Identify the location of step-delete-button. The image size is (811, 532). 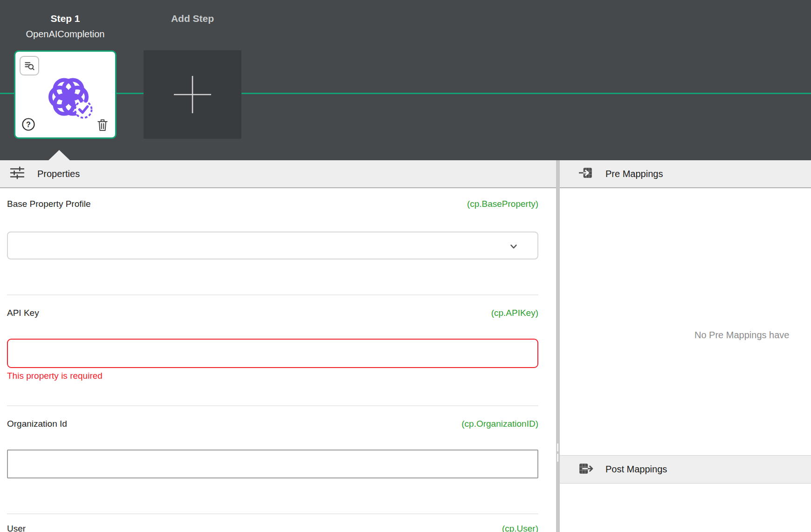
(103, 125).